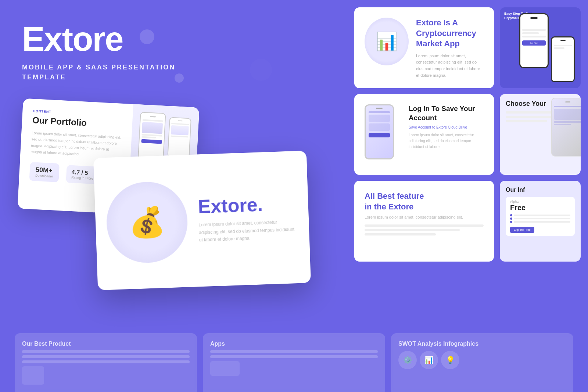 The image size is (588, 392). Describe the element at coordinates (424, 48) in the screenshot. I see `slide-crypto: Extore Is A Cryptocurrency Market App Lo…` at that location.